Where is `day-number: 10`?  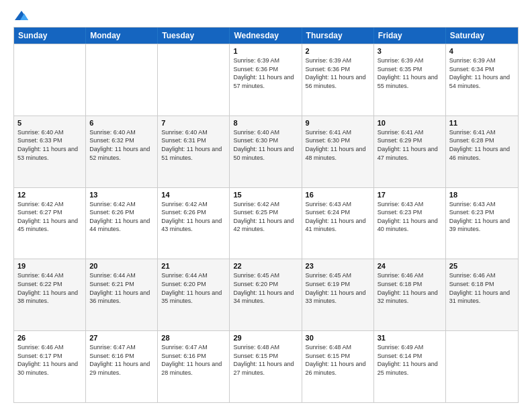
day-number: 10 is located at coordinates (410, 123).